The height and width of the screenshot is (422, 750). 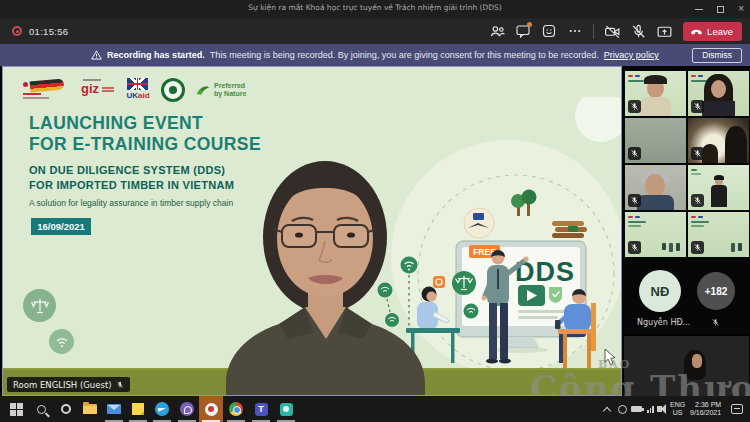 I want to click on window-controls: ×, so click(x=720, y=9).